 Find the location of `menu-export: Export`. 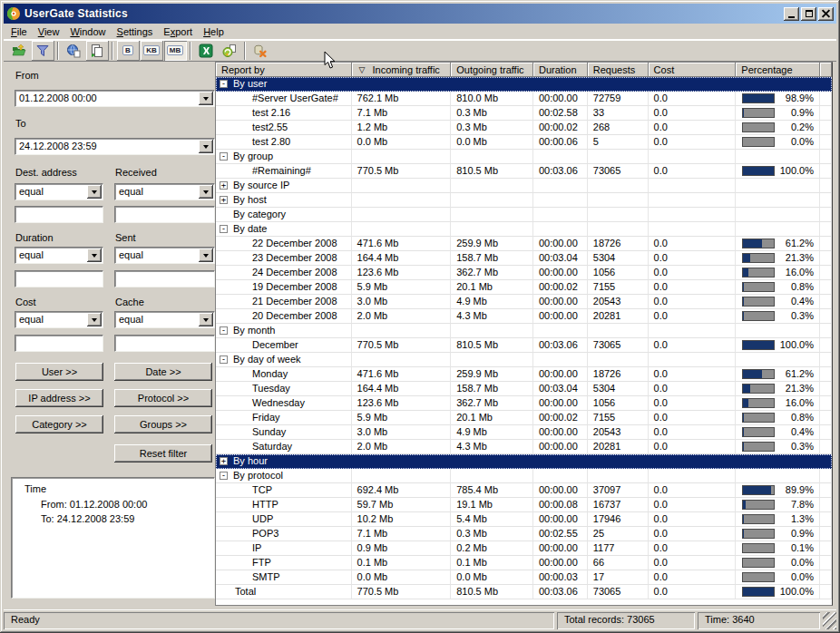

menu-export: Export is located at coordinates (178, 32).